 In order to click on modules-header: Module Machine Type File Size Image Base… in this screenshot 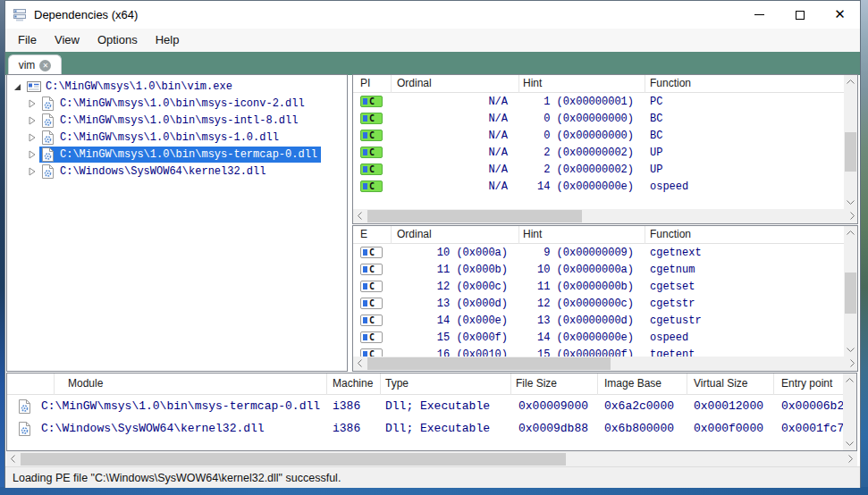, I will do `click(432, 384)`.